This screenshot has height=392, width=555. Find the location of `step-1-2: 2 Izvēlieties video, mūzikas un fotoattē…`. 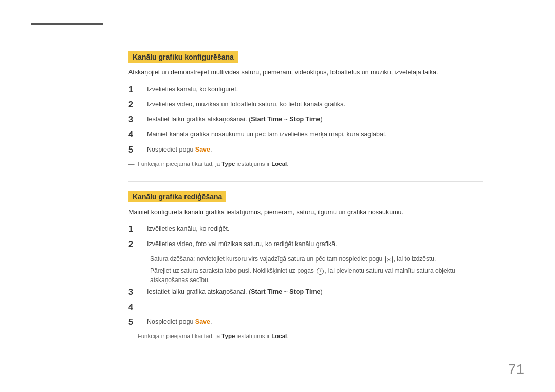

step-1-2: 2 Izvēlieties video, mūzikas un fotoattē… is located at coordinates (306, 105).